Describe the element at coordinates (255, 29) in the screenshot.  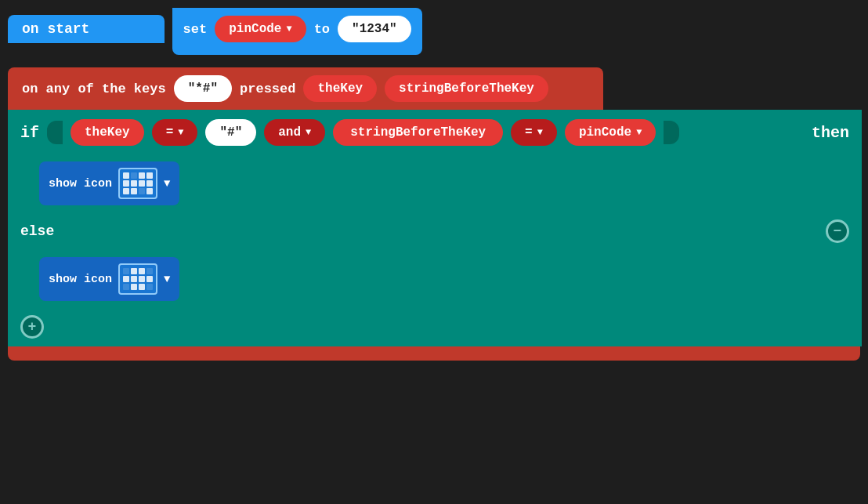
I see `variable-name: pinCode` at that location.